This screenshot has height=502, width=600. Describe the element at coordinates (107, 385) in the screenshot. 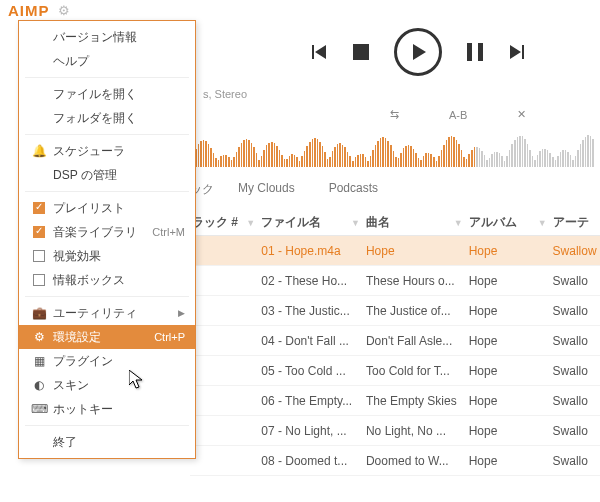

I see `menu-skin: ◐スキン` at that location.